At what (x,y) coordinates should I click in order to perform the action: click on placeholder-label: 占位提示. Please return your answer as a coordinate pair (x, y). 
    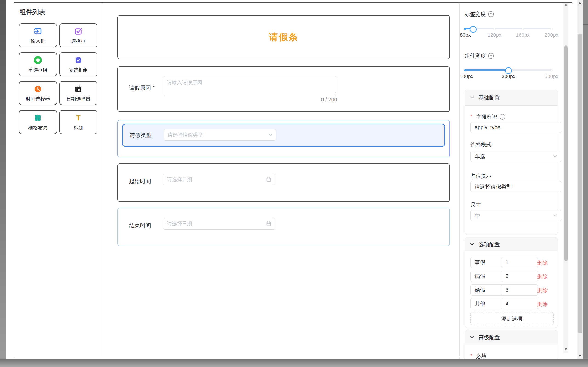
    Looking at the image, I should click on (481, 176).